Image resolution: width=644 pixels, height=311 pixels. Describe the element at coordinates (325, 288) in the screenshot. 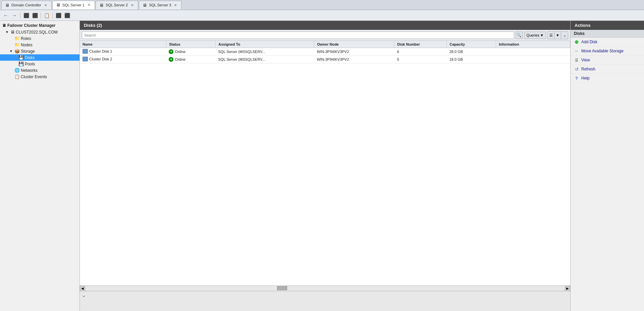

I see `horizontal-scrollbar: ◀ ▶` at that location.